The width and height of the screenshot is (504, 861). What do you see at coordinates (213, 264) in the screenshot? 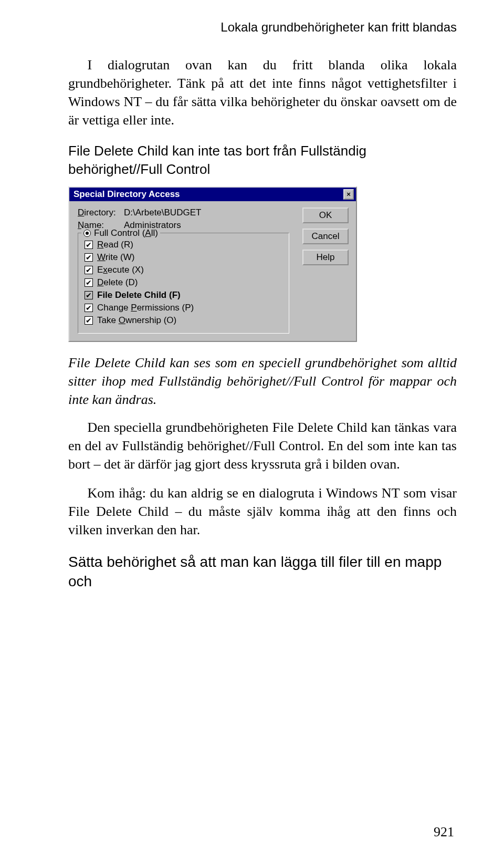
I see `special-directory-access-dialog: Special Directory Access × OK Cancel Hel…` at bounding box center [213, 264].